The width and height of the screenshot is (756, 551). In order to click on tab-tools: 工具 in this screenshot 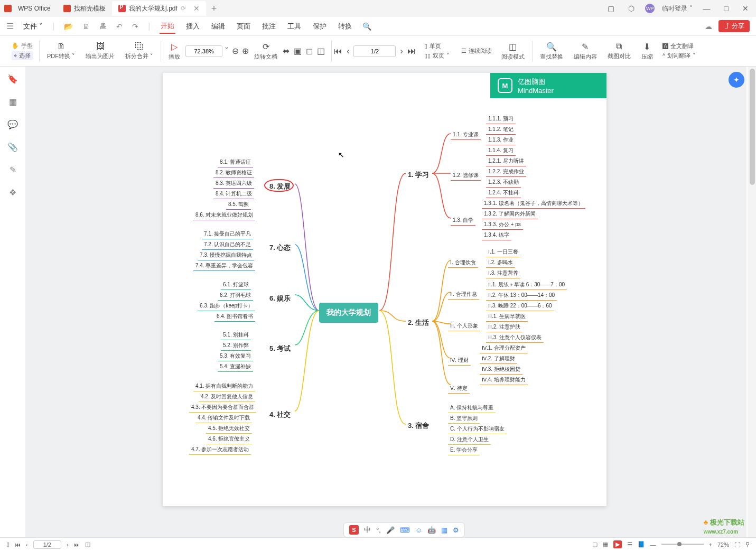, I will do `click(294, 26)`.